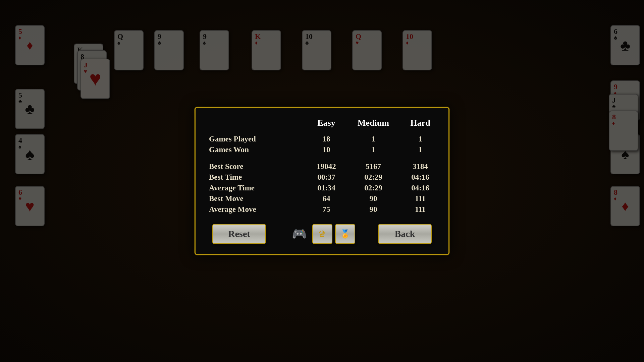 The width and height of the screenshot is (644, 362). I want to click on val-avg-move-medium: 90, so click(373, 209).